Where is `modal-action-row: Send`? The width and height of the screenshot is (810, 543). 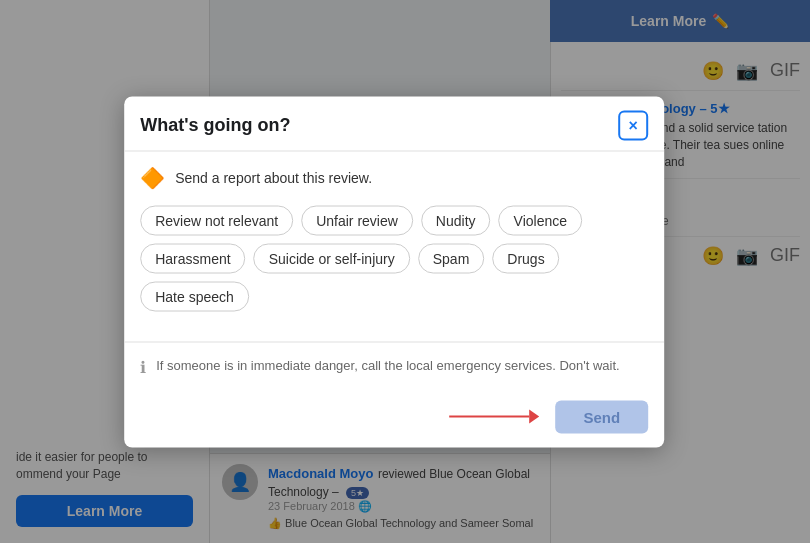 modal-action-row: Send is located at coordinates (394, 418).